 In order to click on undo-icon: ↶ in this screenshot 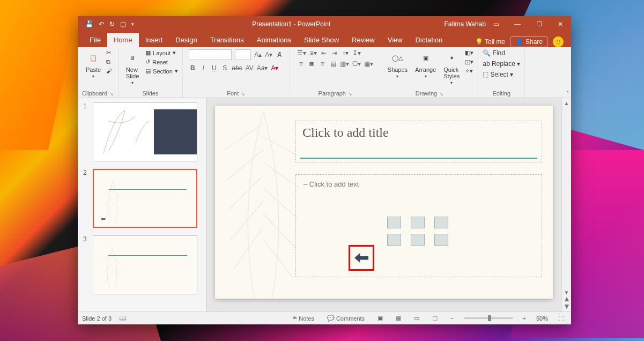, I will do `click(101, 24)`.